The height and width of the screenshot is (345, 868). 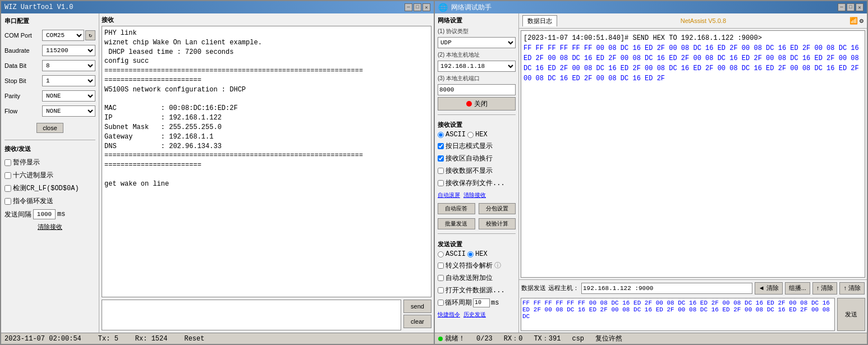 I want to click on baudrate-select: 115200, so click(x=68, y=50).